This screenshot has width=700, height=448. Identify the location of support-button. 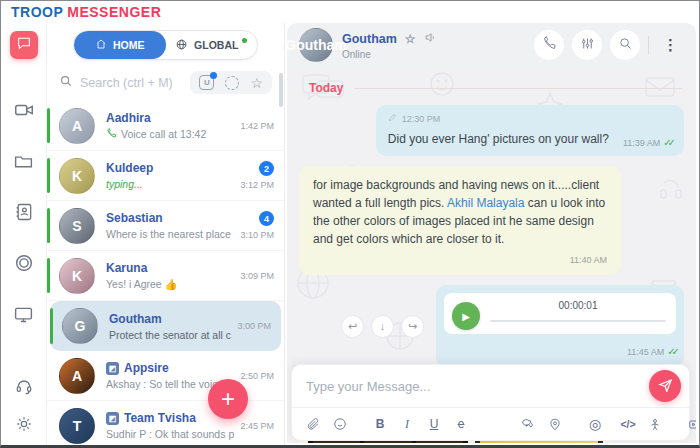
(24, 388).